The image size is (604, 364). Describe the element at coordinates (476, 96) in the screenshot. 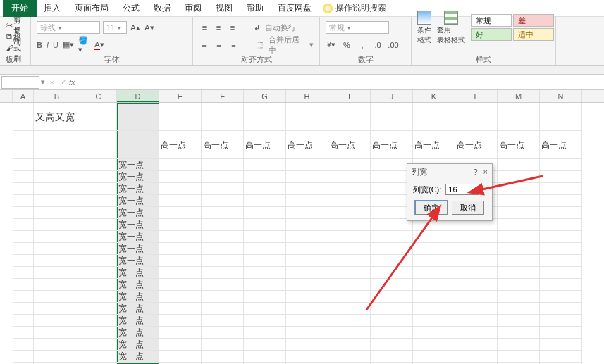

I see `col-L: L` at that location.